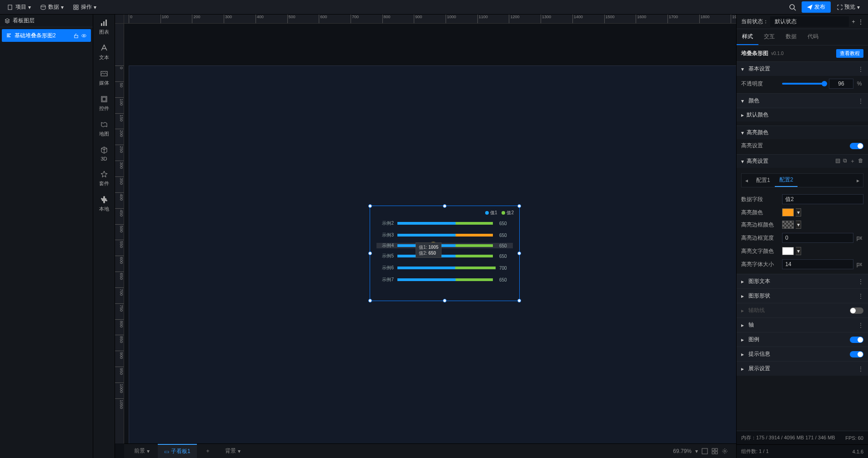  Describe the element at coordinates (445, 206) in the screenshot. I see `resize-handle-n` at that location.